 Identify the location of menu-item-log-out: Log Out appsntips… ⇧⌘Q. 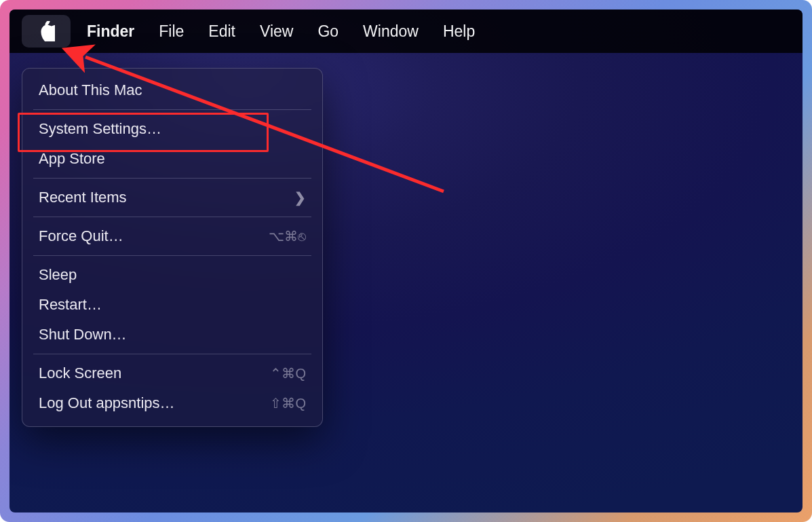
(172, 403).